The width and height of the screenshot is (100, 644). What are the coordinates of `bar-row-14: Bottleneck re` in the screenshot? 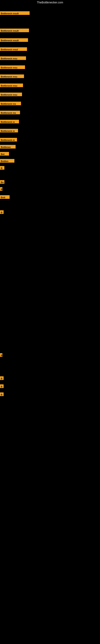 It's located at (8, 140).